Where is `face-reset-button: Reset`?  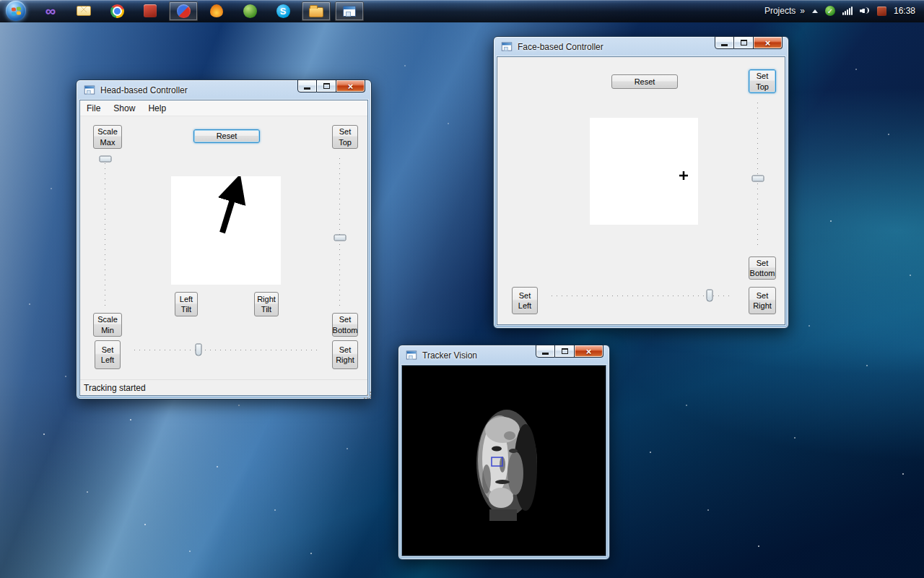
face-reset-button: Reset is located at coordinates (645, 82).